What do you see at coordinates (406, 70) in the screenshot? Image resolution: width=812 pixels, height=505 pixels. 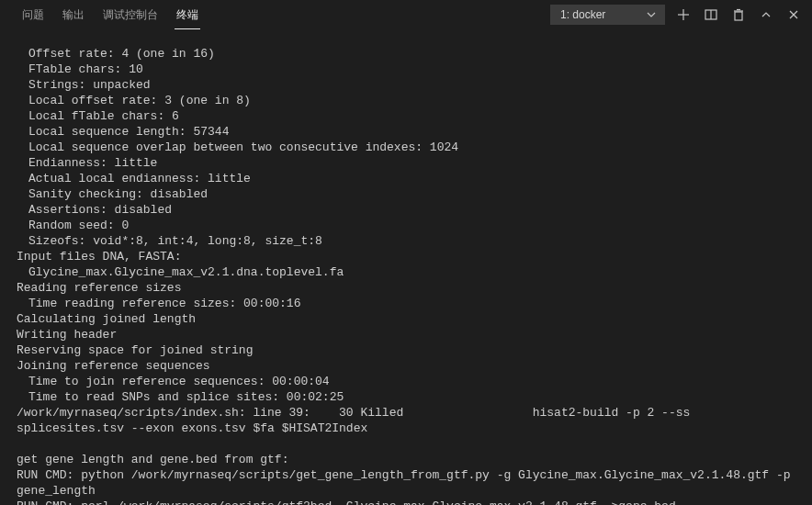 I see `terminal-line: FTable chars: 10` at bounding box center [406, 70].